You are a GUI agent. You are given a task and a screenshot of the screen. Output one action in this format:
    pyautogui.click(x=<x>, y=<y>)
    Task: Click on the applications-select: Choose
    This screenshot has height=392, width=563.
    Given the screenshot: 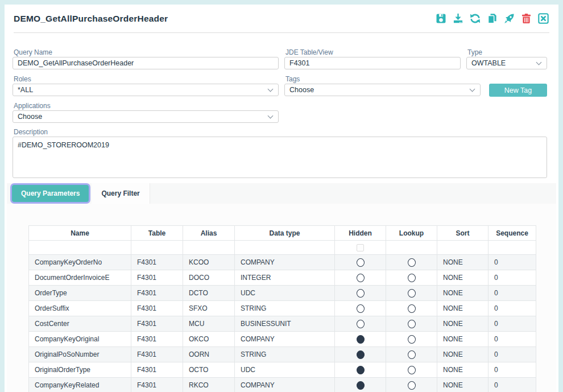 What is the action you would take?
    pyautogui.click(x=146, y=117)
    